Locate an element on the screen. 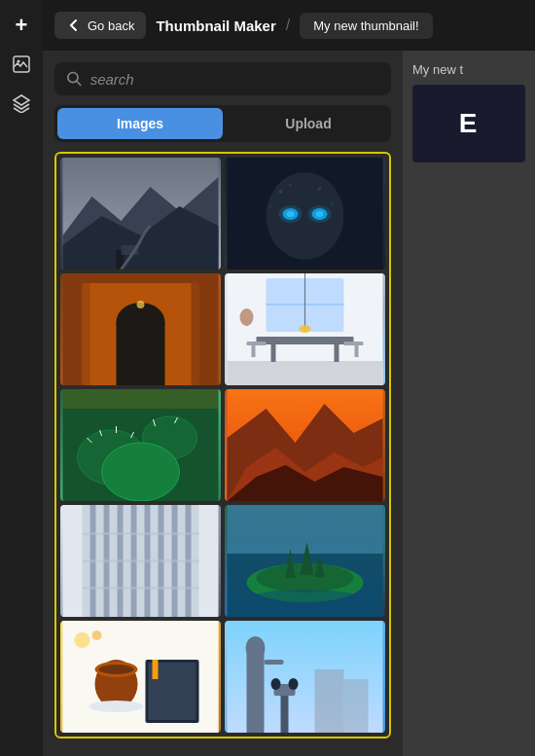 Image resolution: width=535 pixels, height=756 pixels. toggle-row: Images Upload is located at coordinates (223, 124).